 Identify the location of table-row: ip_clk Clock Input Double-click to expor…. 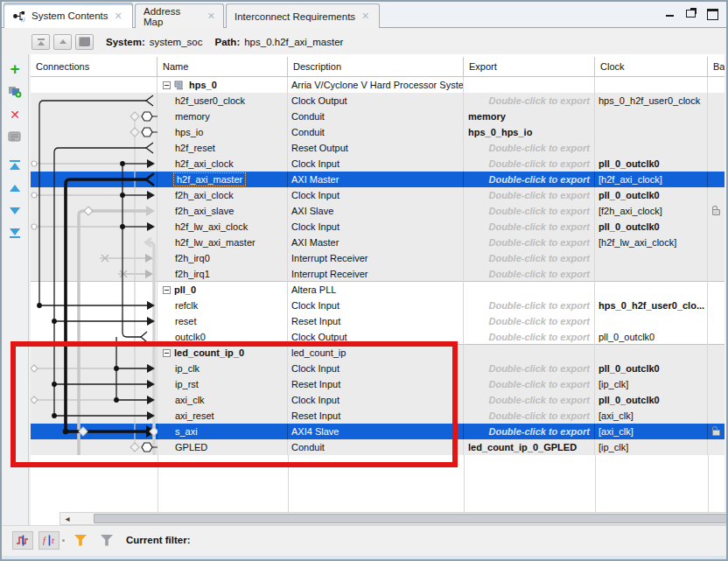
(378, 368).